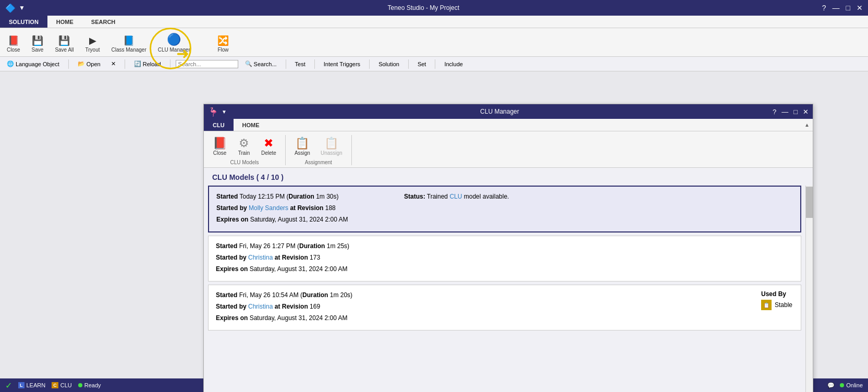 The height and width of the screenshot is (392, 868). Describe the element at coordinates (89, 64) in the screenshot. I see `toolbar-open: 📂 Open` at that location.